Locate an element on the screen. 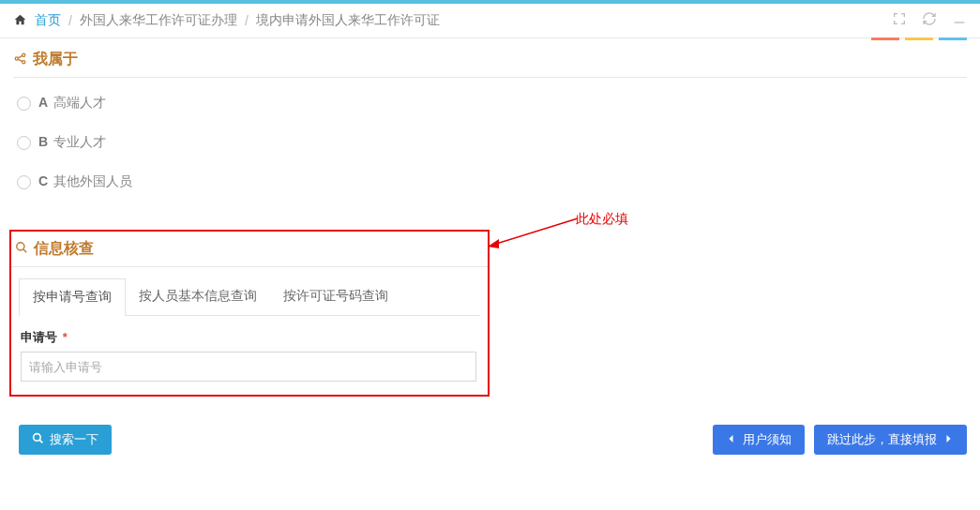 The height and width of the screenshot is (510, 980). toolbar-icons is located at coordinates (929, 21).